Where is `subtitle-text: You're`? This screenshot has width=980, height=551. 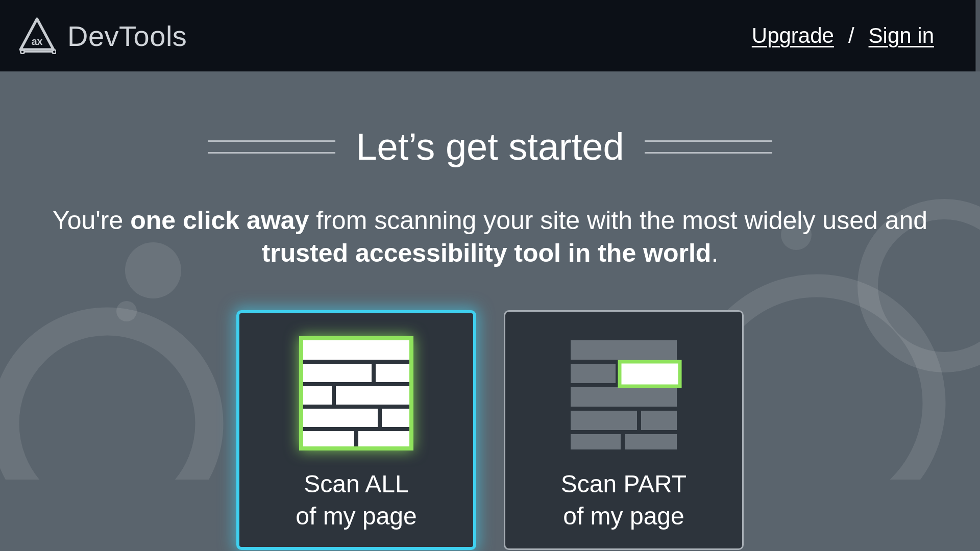
subtitle-text: You're is located at coordinates (91, 220).